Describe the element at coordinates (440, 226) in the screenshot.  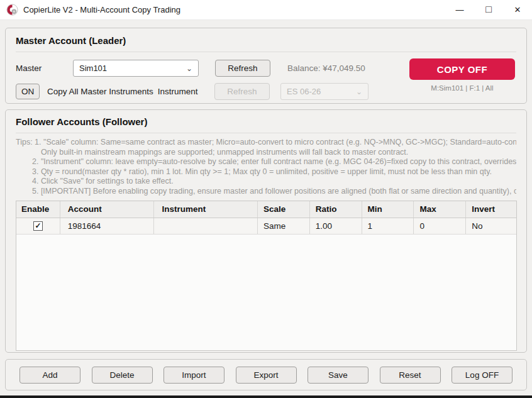
I see `cell-max: 0` at that location.